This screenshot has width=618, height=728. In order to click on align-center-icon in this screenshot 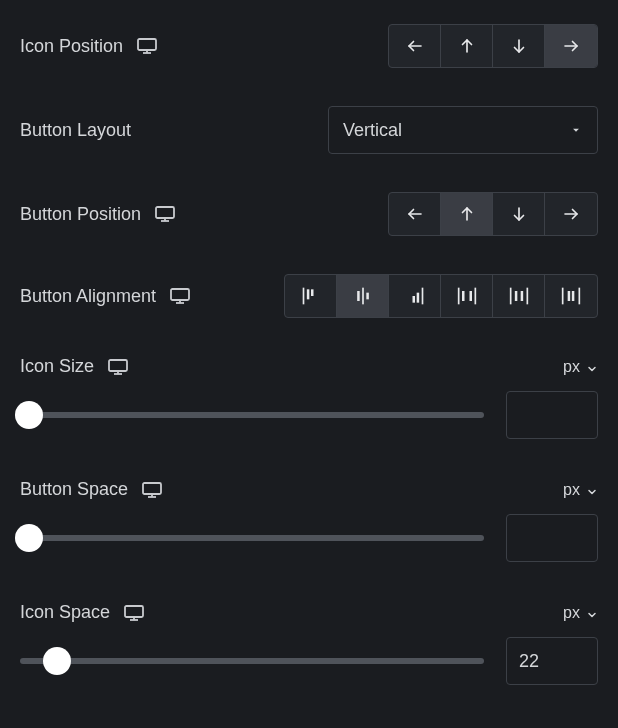, I will do `click(363, 296)`.